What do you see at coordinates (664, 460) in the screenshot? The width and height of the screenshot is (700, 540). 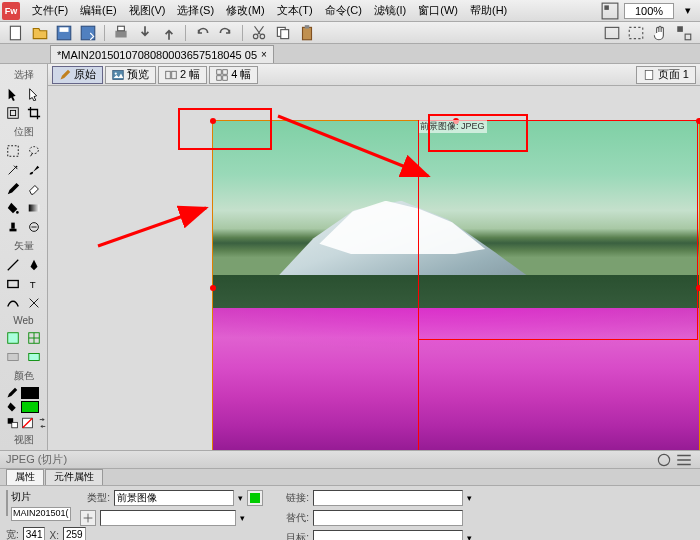 I see `optimize-settings-icon` at bounding box center [664, 460].